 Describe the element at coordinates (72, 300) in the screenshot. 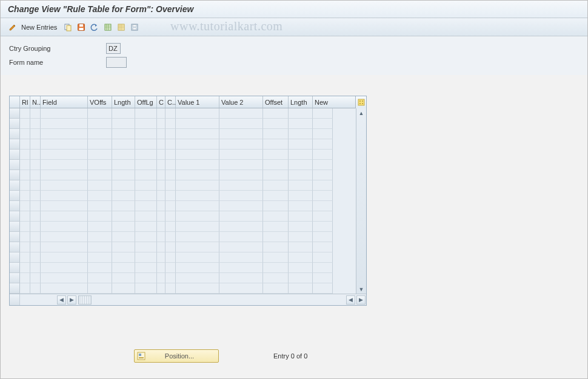

I see `scroll-right-icon: ▶` at that location.